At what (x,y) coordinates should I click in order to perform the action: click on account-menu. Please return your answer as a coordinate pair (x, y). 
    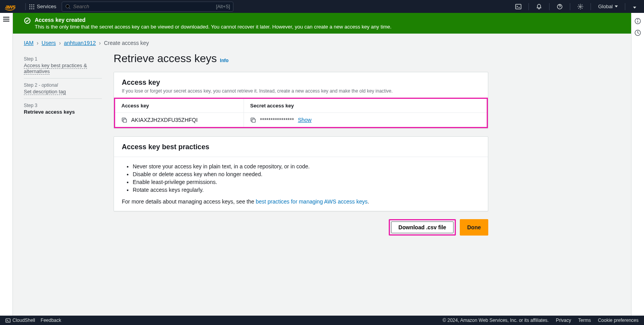
    Looking at the image, I should click on (635, 7).